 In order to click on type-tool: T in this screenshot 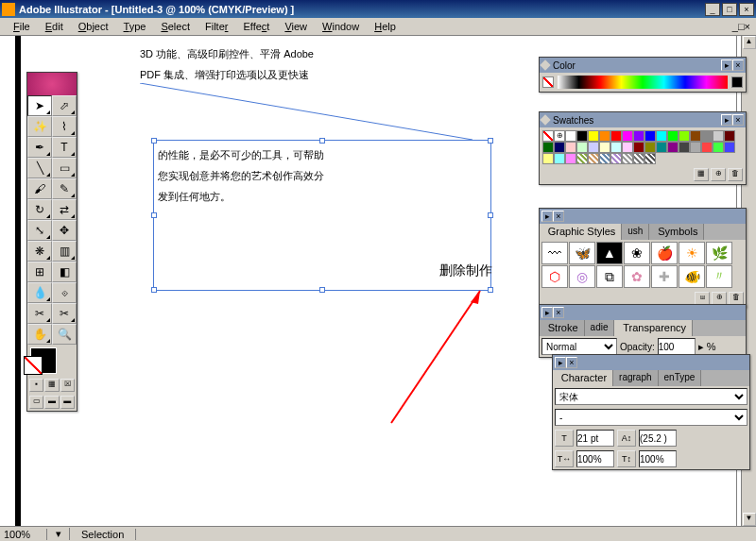, I will do `click(64, 147)`.